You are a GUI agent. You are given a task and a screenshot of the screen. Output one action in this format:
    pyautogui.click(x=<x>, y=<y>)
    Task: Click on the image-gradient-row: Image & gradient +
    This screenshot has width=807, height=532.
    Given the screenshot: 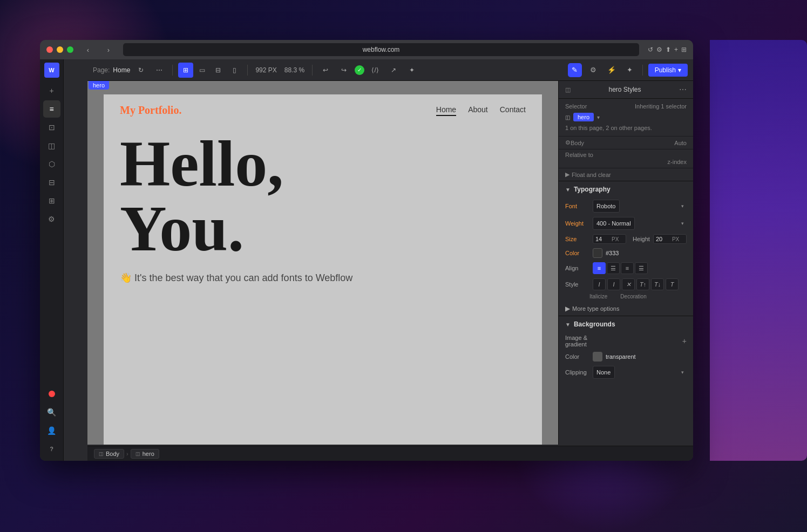 What is the action you would take?
    pyautogui.click(x=626, y=341)
    